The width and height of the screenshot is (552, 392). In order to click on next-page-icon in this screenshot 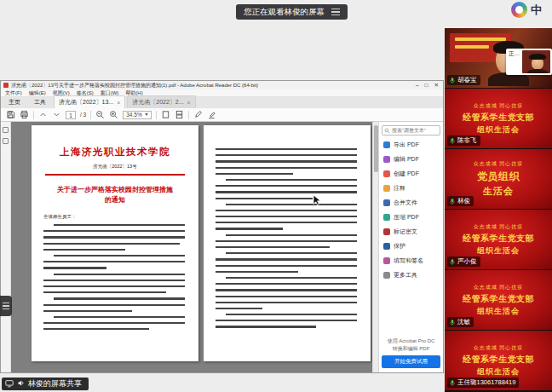, I will do `click(56, 114)`.